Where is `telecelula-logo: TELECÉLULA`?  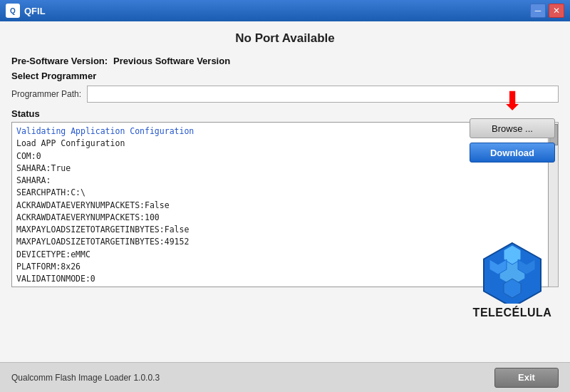 telecelula-logo: TELECÉLULA is located at coordinates (513, 279).